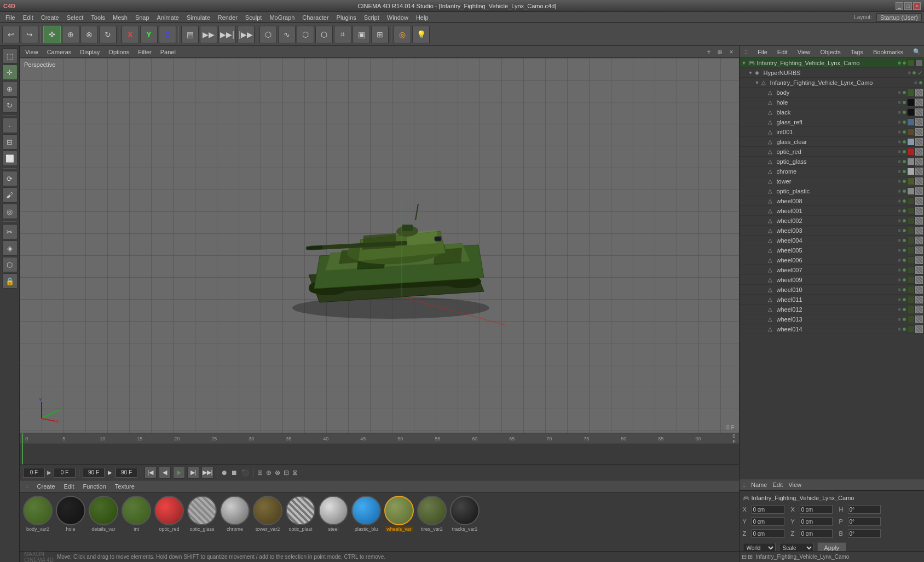  What do you see at coordinates (421, 35) in the screenshot?
I see `light-btn: 💡` at bounding box center [421, 35].